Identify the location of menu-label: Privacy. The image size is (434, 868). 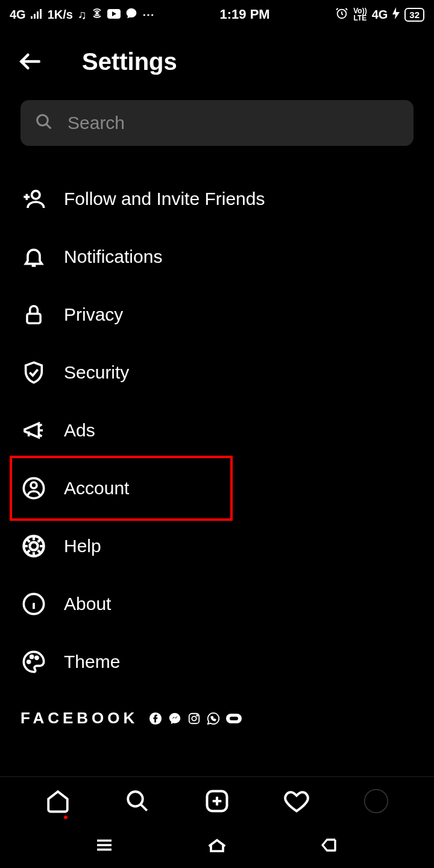
(93, 315).